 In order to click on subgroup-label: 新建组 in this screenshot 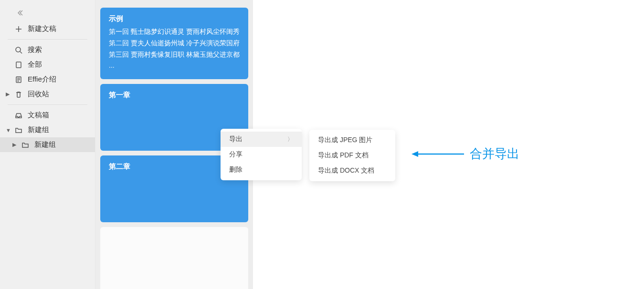, I will do `click(45, 145)`.